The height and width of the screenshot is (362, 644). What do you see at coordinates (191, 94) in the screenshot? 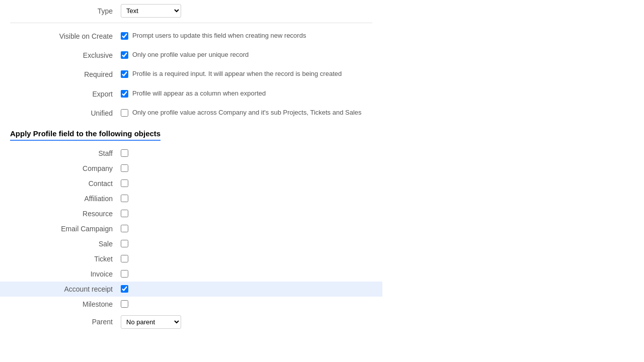
I see `field-row-export: ExportProfile will appear as a column wh…` at bounding box center [191, 94].